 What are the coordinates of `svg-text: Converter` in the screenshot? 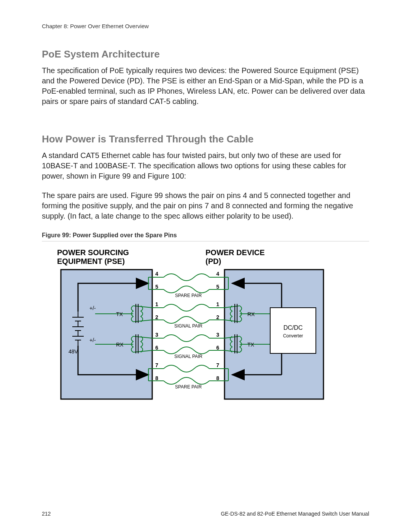 It's located at (293, 336).